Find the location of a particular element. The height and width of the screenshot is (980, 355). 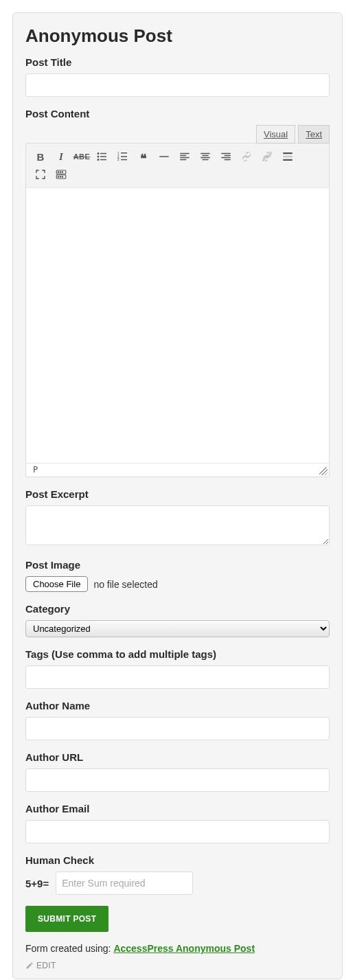

author-name-input is located at coordinates (177, 729).